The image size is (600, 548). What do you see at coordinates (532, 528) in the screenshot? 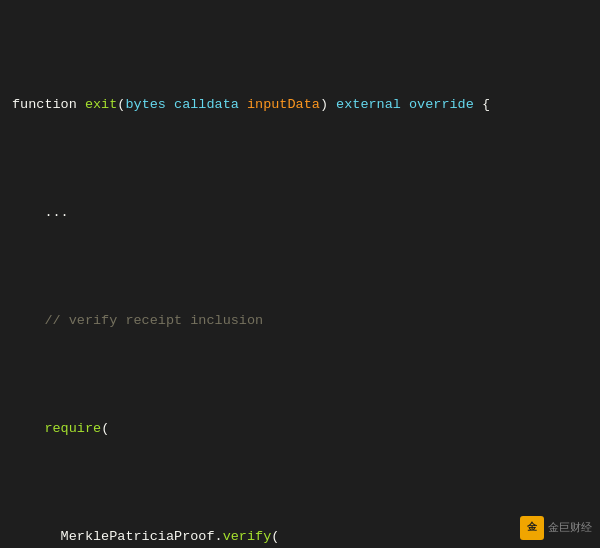
I see `watermark-logo: 金` at bounding box center [532, 528].